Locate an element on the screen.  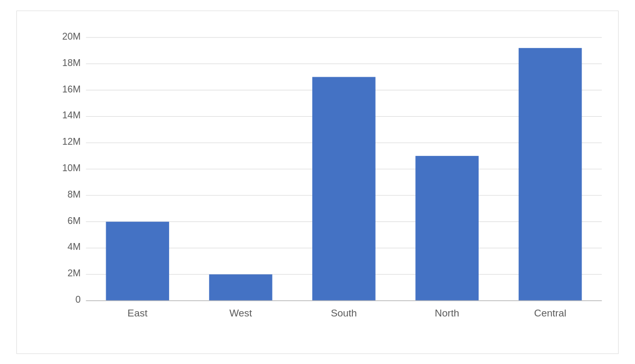
bar-south is located at coordinates (344, 188).